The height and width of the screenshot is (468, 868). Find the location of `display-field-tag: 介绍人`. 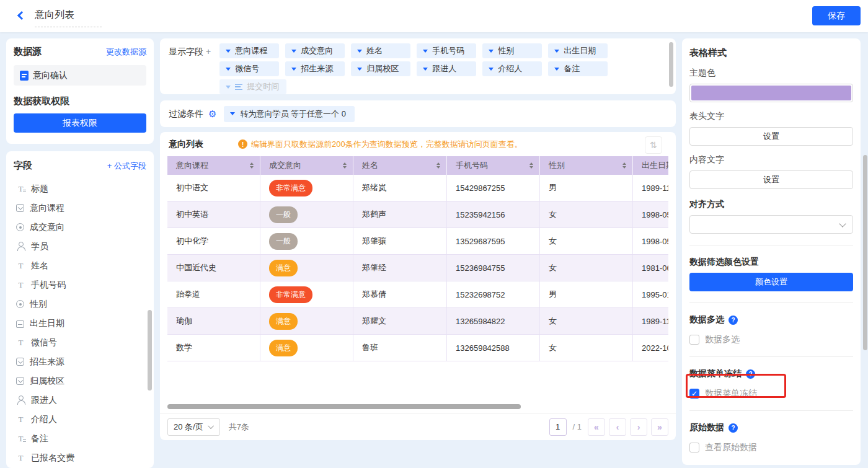

display-field-tag: 介绍人 is located at coordinates (512, 69).